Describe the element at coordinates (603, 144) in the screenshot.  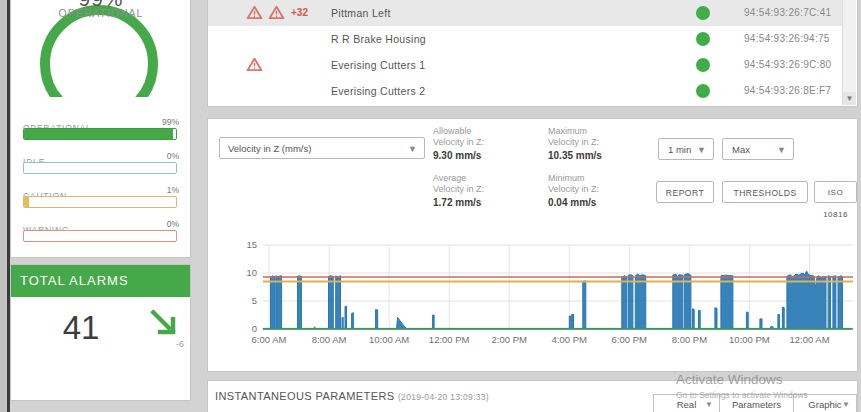
I see `stat-maximum: Maximum Velocity in Z: 10.35 mm/s` at that location.